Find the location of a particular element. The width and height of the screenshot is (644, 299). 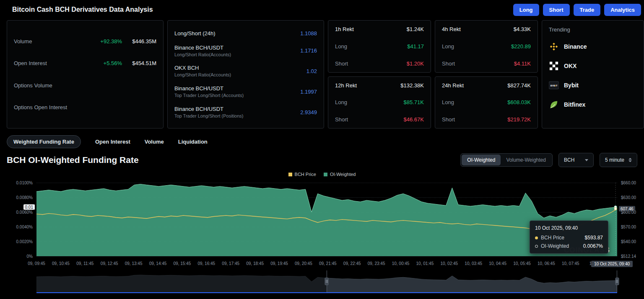

x-axis-tick: 10, 07:45 is located at coordinates (571, 264).